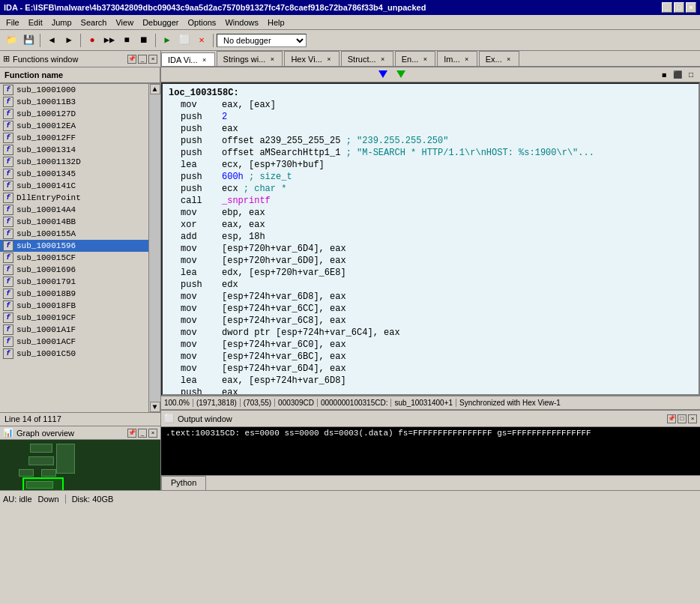 The width and height of the screenshot is (700, 604). Describe the element at coordinates (667, 7) in the screenshot. I see `minimize-button: _` at that location.